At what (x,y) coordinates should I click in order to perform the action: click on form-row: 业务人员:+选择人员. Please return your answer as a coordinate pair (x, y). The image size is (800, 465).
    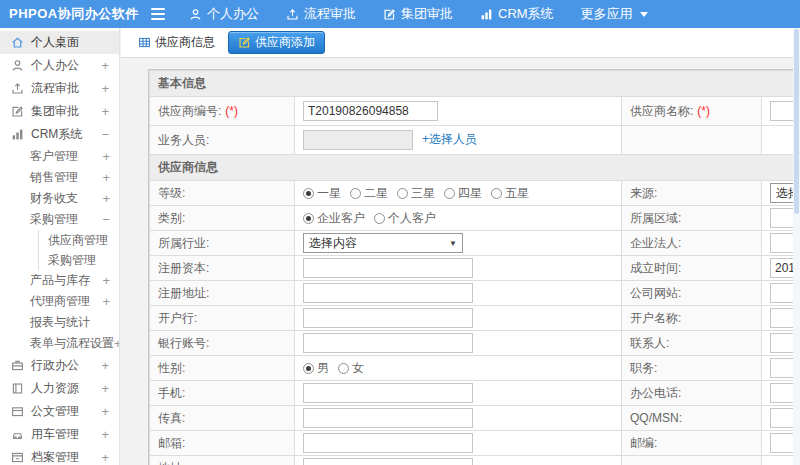
    Looking at the image, I should click on (475, 140).